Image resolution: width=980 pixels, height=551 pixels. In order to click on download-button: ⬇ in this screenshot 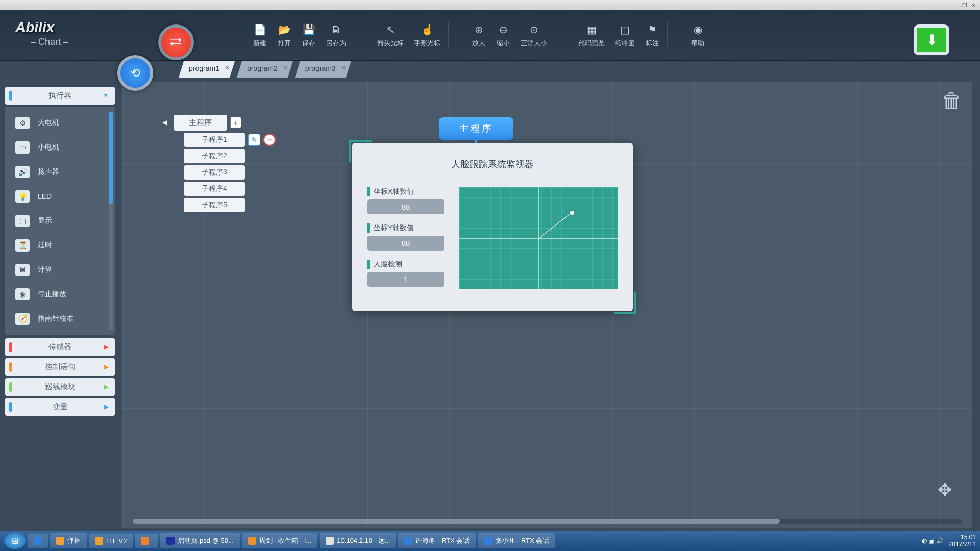, I will do `click(932, 40)`.